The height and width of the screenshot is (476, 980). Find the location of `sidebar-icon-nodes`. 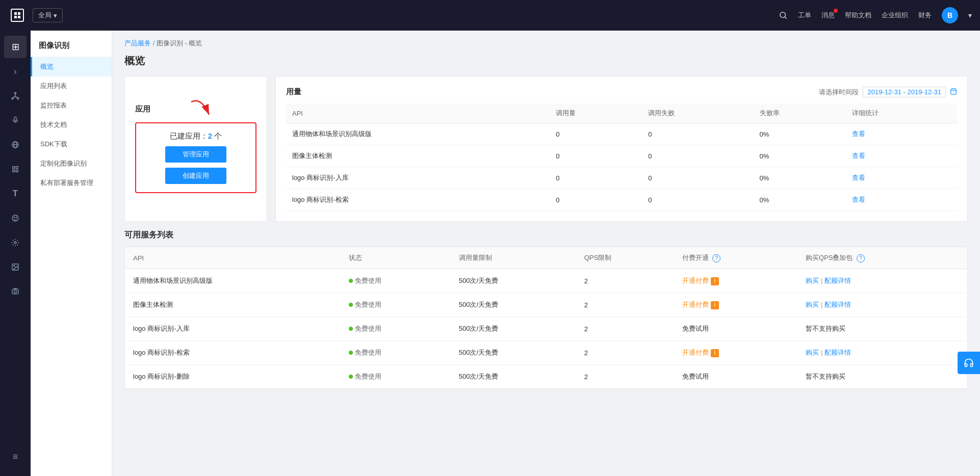

sidebar-icon-nodes is located at coordinates (15, 96).